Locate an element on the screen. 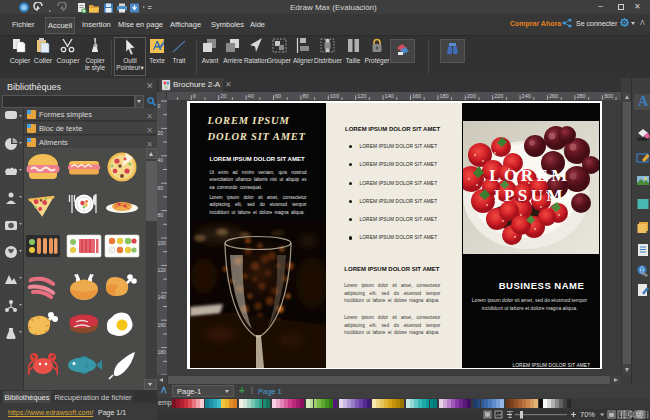 The height and width of the screenshot is (420, 650). svg-text: 260 is located at coordinates (554, 96).